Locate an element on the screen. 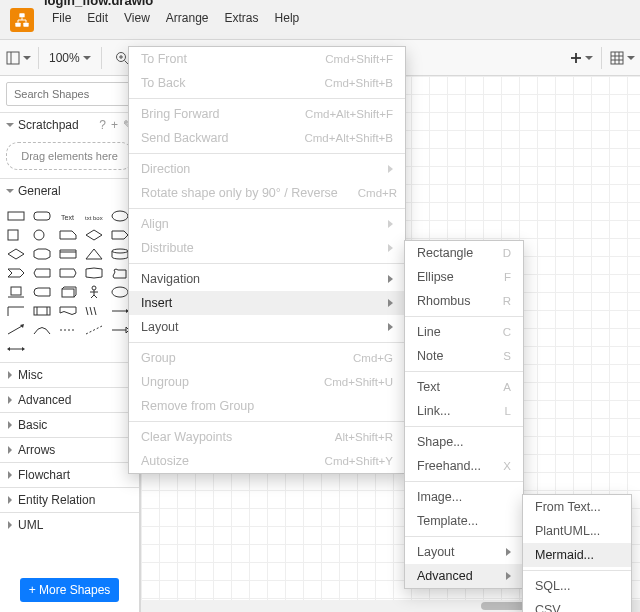 Image resolution: width=640 pixels, height=612 pixels. menu-view: View is located at coordinates (137, 18).